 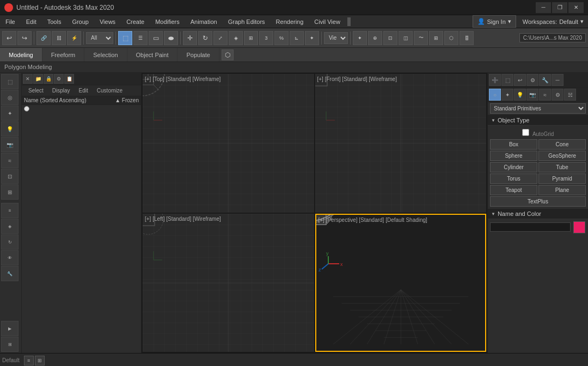 What do you see at coordinates (38, 79) in the screenshot?
I see `scene-folder-btn: 📁` at bounding box center [38, 79].